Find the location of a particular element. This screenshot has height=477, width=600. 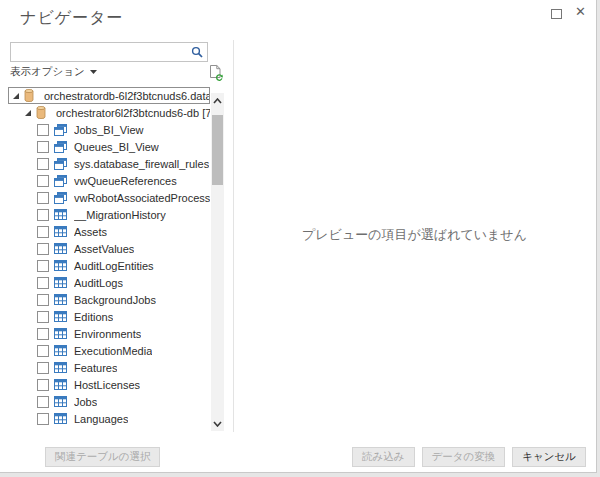

tree-row: orchestrator6l2f3btcnuds6-db [76] is located at coordinates (109, 112).